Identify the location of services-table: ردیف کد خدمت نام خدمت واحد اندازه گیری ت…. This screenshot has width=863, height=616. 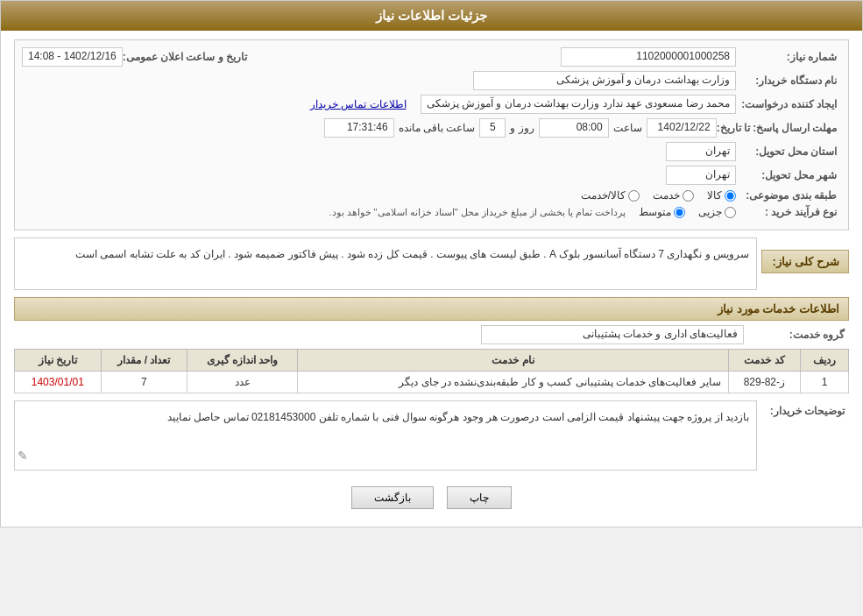
(431, 372).